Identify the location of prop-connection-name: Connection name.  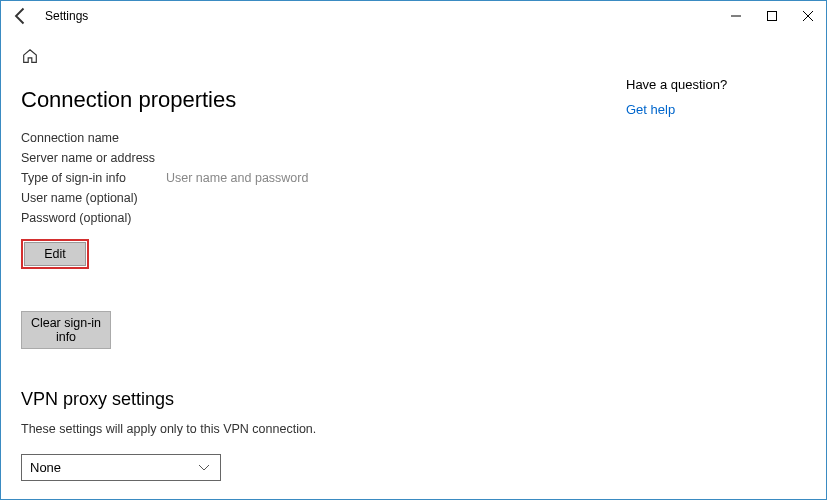
(271, 138).